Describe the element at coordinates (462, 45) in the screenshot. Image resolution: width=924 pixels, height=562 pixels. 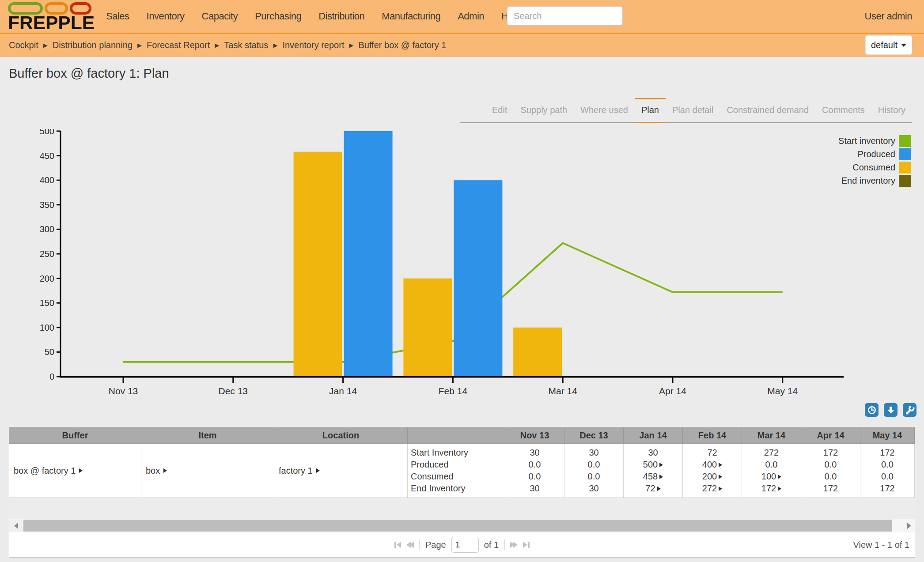
I see `breadcrumb-bar: Cockpit▶Distribution planning▶Forecast R…` at that location.